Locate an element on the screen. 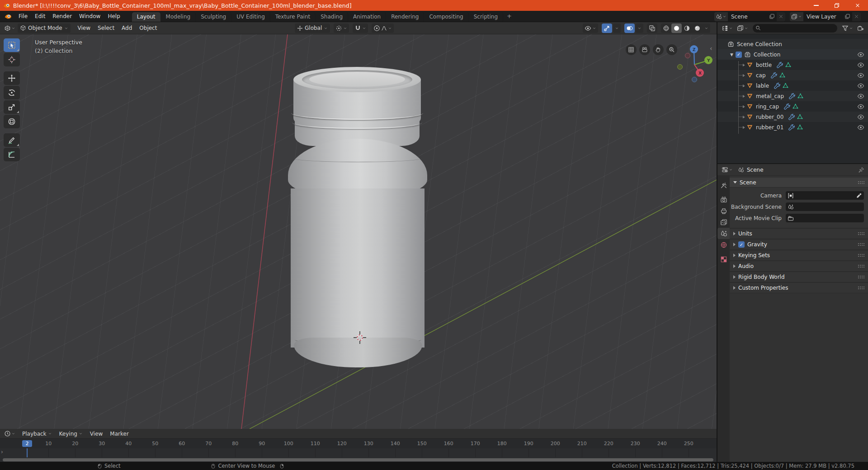  minimize-button is located at coordinates (816, 5).